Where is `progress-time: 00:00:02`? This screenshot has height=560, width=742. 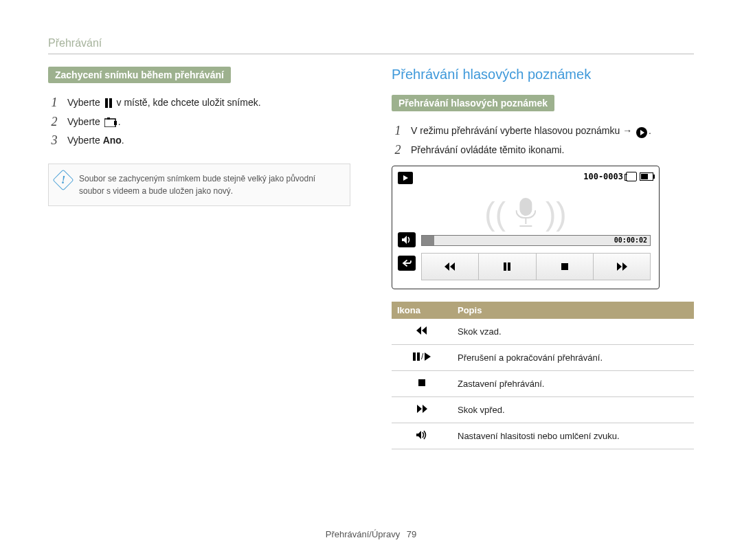 progress-time: 00:00:02 is located at coordinates (631, 240).